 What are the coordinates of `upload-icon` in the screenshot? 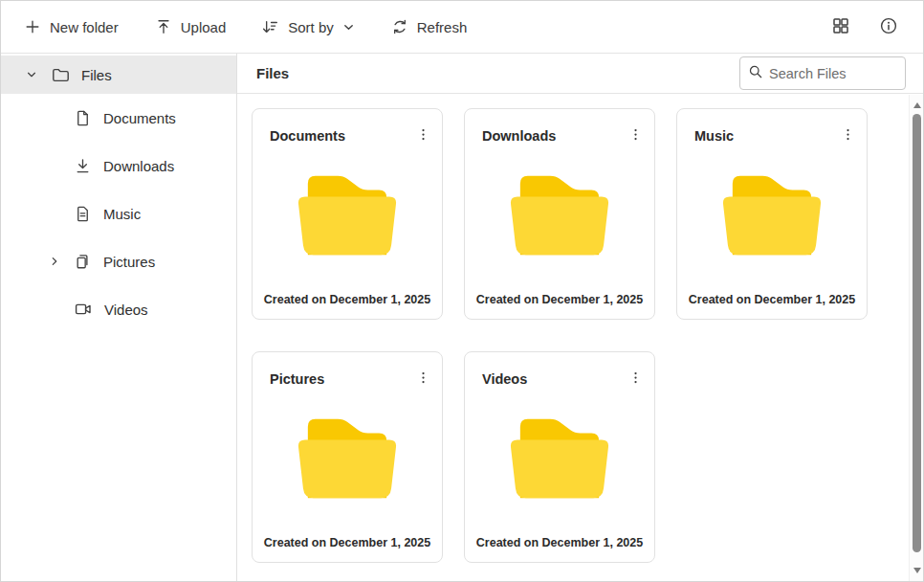 It's located at (164, 27).